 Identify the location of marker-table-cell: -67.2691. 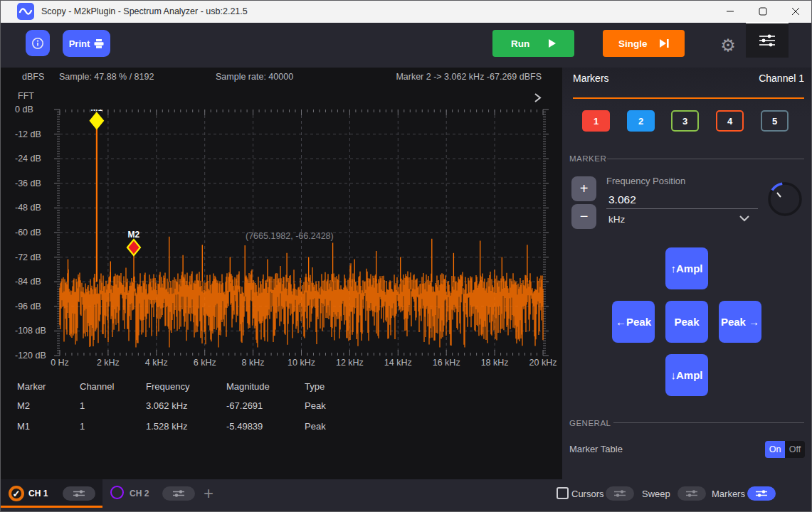
(245, 405).